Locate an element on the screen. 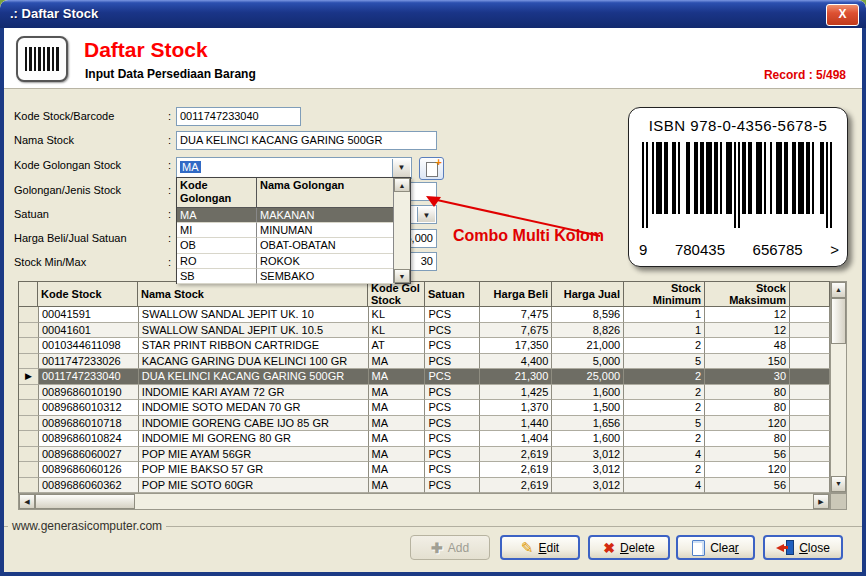 Image resolution: width=866 pixels, height=576 pixels. table-cell: 120 is located at coordinates (748, 470).